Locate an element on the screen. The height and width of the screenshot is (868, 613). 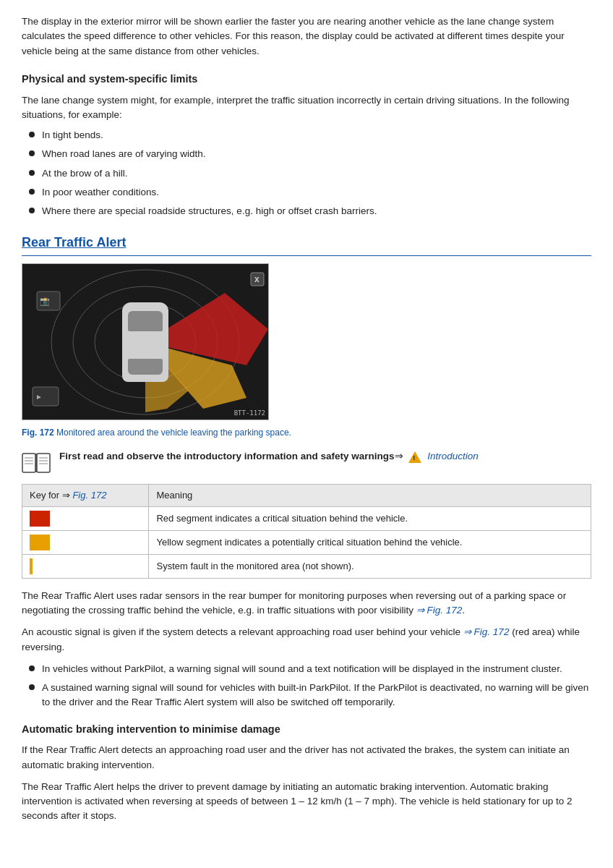
swatch-cell-yellow is located at coordinates (85, 542).